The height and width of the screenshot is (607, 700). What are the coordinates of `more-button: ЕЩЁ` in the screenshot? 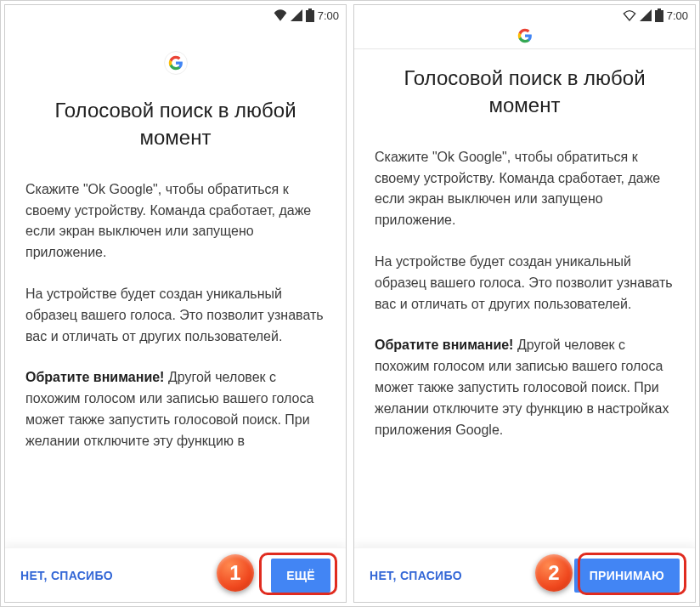 It's located at (301, 576).